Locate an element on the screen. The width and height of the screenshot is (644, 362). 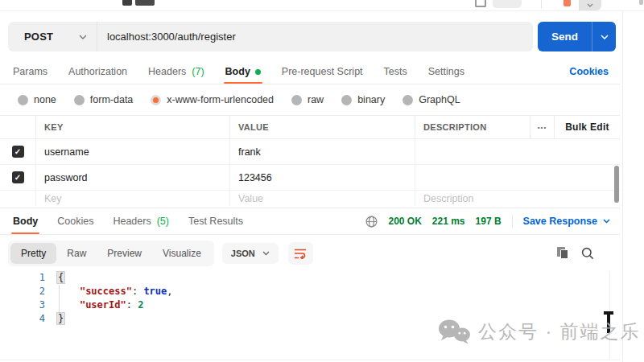
radio-binary: binary is located at coordinates (363, 100).